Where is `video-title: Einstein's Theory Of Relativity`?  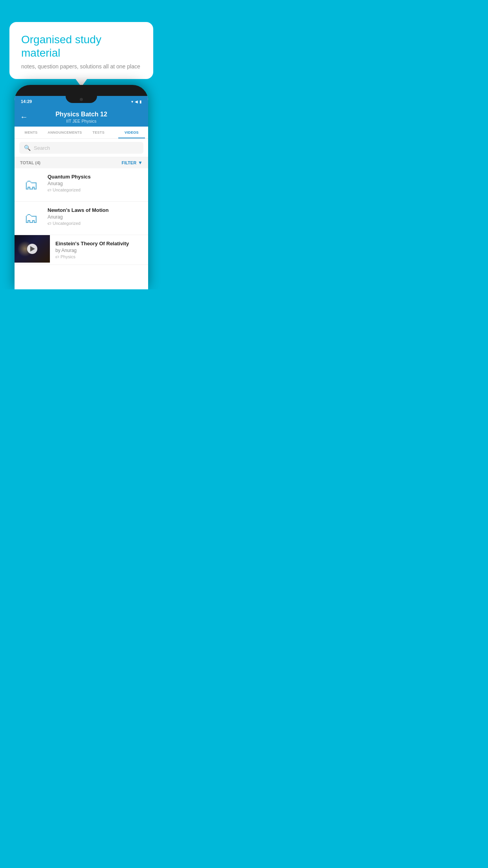 video-title: Einstein's Theory Of Relativity is located at coordinates (99, 244).